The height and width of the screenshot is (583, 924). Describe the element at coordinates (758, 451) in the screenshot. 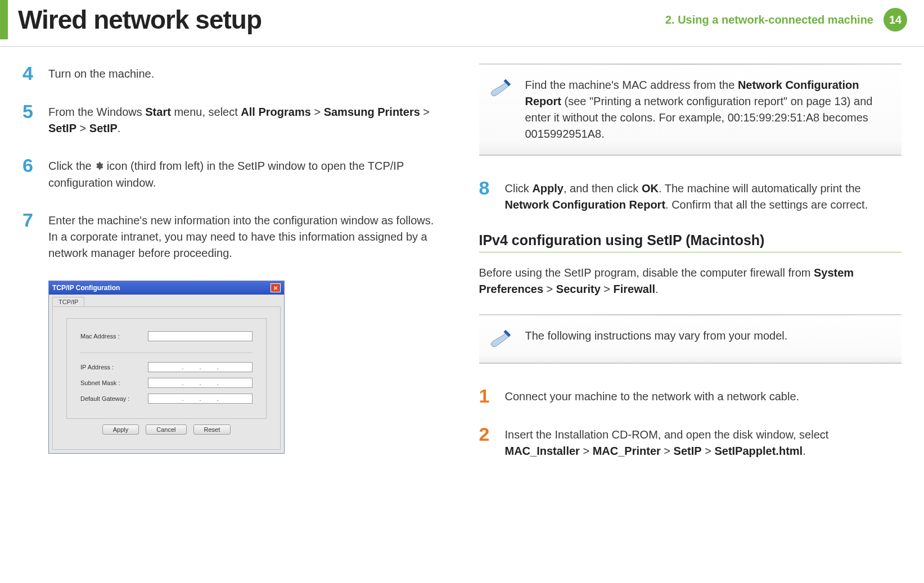

I see `bold: SetIPapplet.html` at that location.